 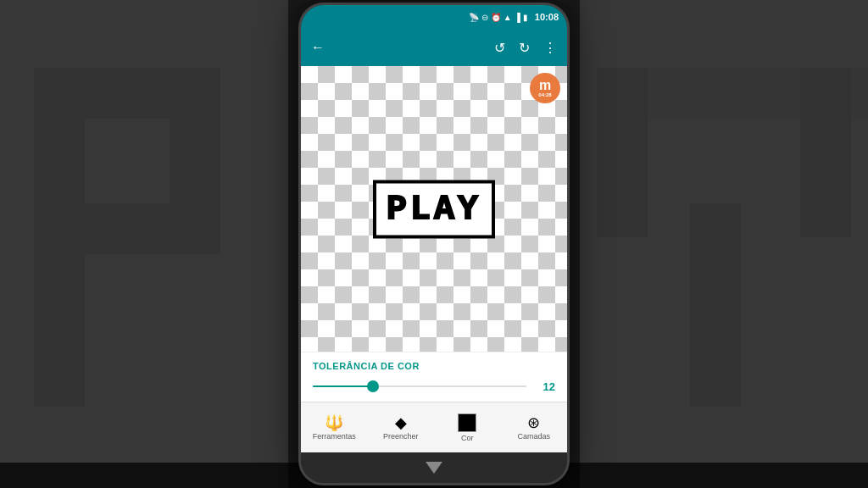 What do you see at coordinates (500, 47) in the screenshot?
I see `undo-button: ↺` at bounding box center [500, 47].